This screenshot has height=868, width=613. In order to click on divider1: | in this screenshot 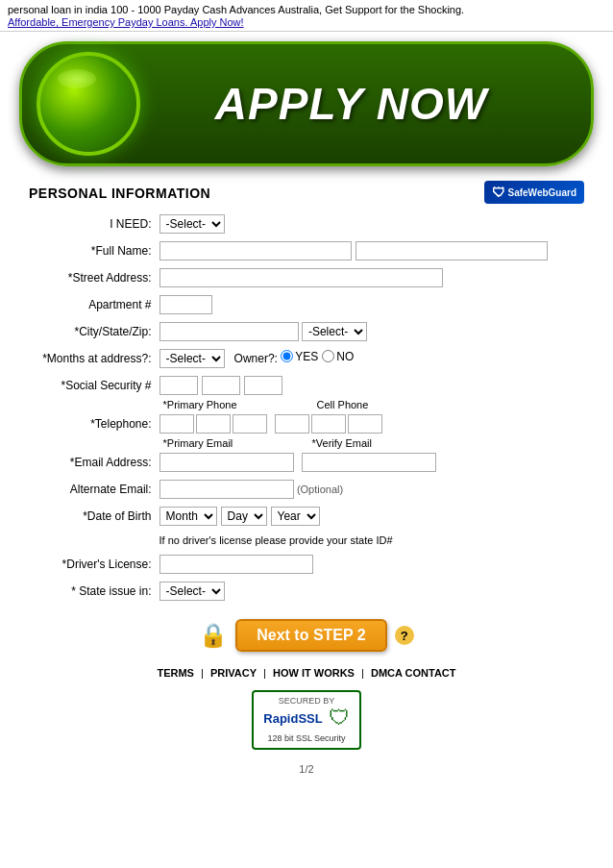, I will do `click(204, 673)`.